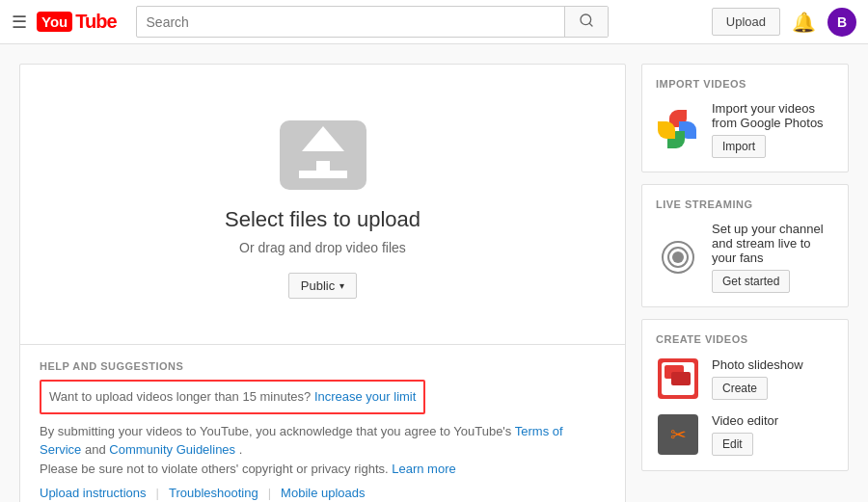 Image resolution: width=868 pixels, height=502 pixels. I want to click on search-icon, so click(586, 20).